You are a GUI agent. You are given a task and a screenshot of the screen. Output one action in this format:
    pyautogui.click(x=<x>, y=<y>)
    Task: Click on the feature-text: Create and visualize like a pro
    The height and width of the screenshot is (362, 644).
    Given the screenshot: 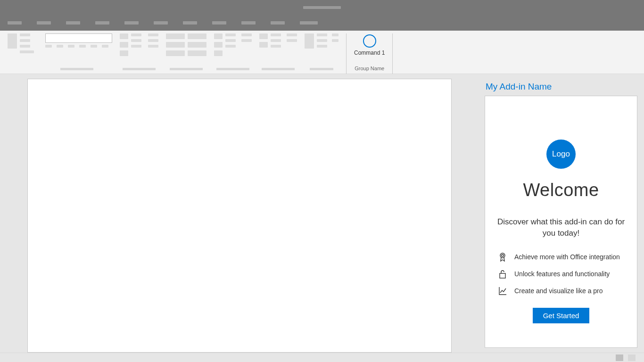 What is the action you would take?
    pyautogui.click(x=559, y=291)
    